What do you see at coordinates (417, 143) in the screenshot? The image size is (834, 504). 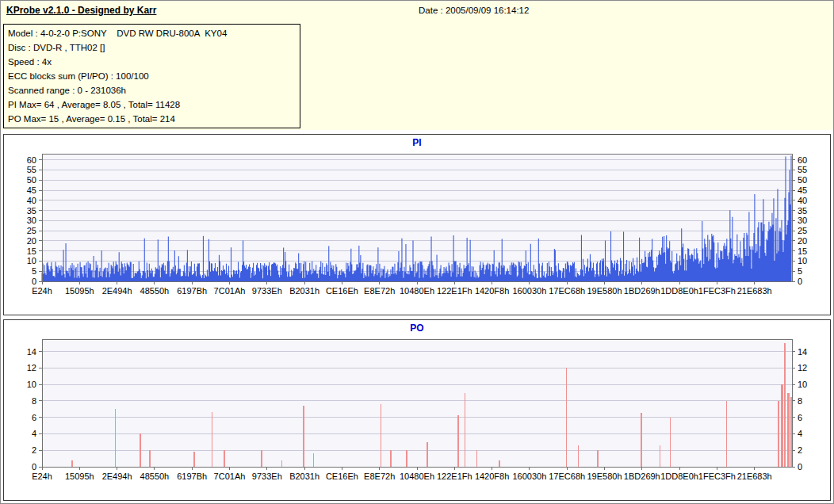 I see `pi-chart-title: PI` at bounding box center [417, 143].